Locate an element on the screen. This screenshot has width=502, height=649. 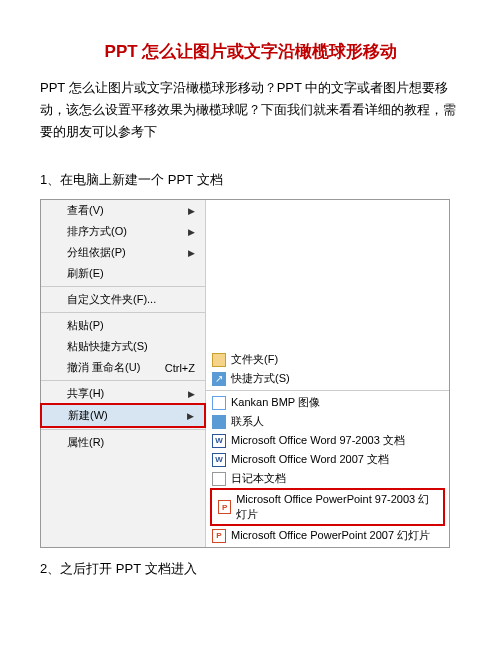
submenu-journal: 日记本文档 is located at coordinates (328, 478).